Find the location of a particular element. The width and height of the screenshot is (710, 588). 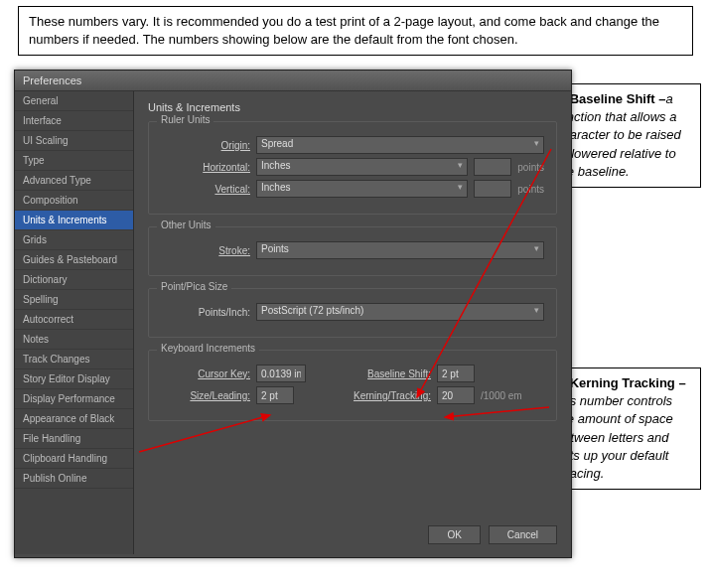

note-label: Kerning Tracking – is located at coordinates (628, 383).